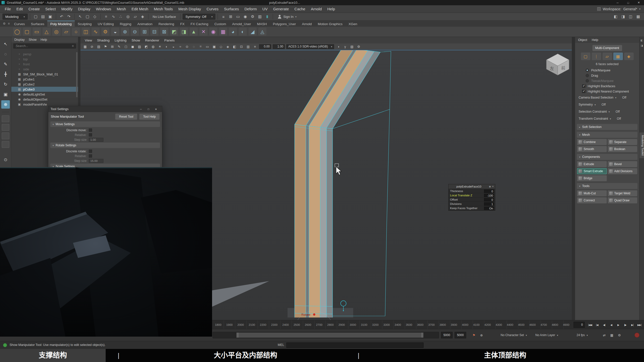 The width and height of the screenshot is (644, 362). Describe the element at coordinates (95, 17) in the screenshot. I see `select-component-icon: ◇` at that location.